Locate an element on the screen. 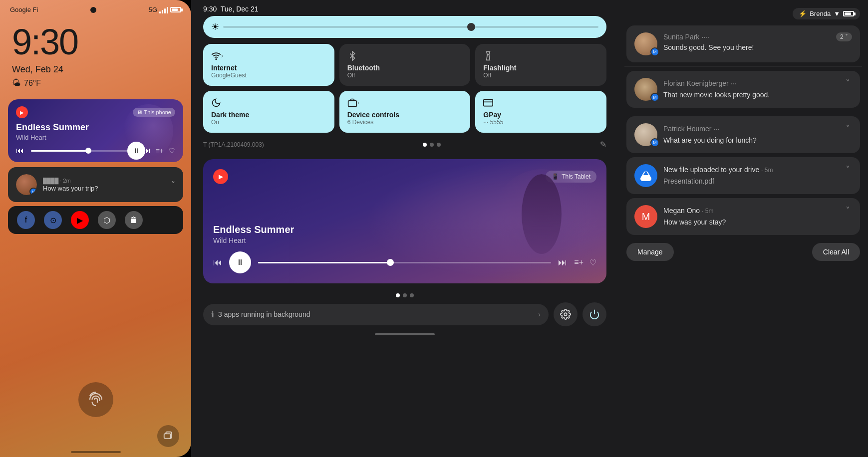  brightness-icon: ☀ is located at coordinates (215, 27).